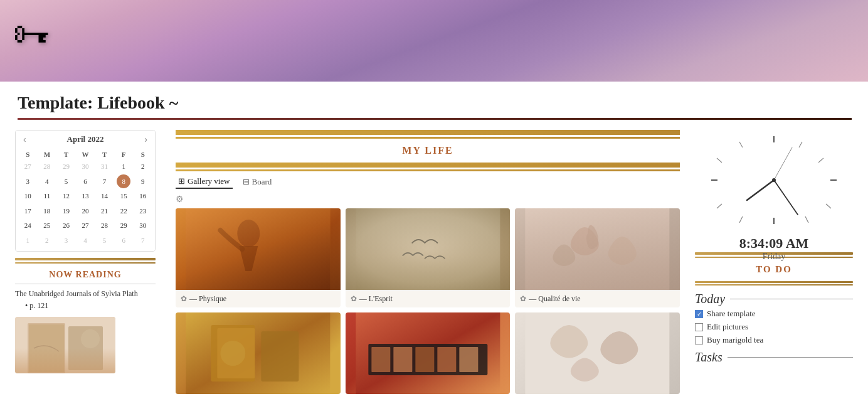 This screenshot has height=411, width=868. What do you see at coordinates (257, 182) in the screenshot?
I see `tab-board: ⊟ Board` at bounding box center [257, 182].